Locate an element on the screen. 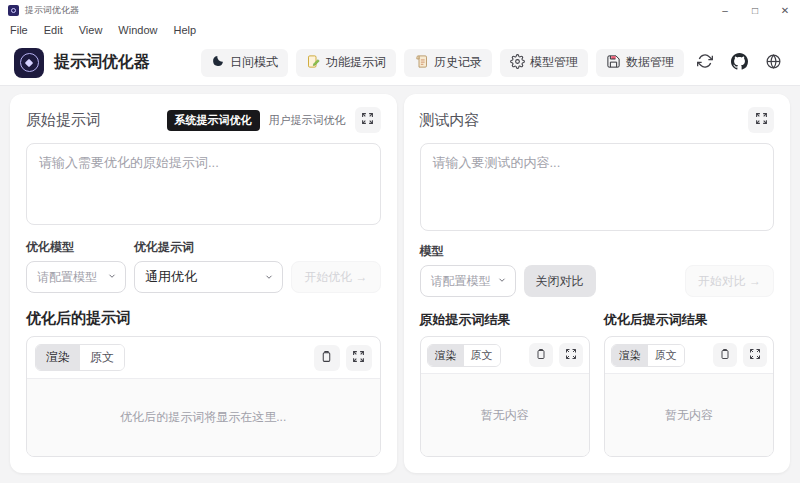 This screenshot has width=800, height=483. optimize-model-label: 优化模型 is located at coordinates (80, 248).